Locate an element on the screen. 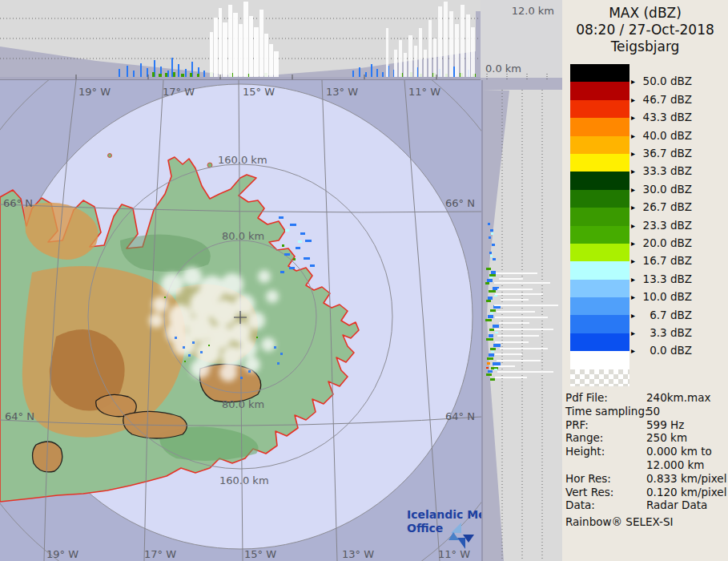  legend-tick: ▸40.0 dBZ is located at coordinates (667, 136).